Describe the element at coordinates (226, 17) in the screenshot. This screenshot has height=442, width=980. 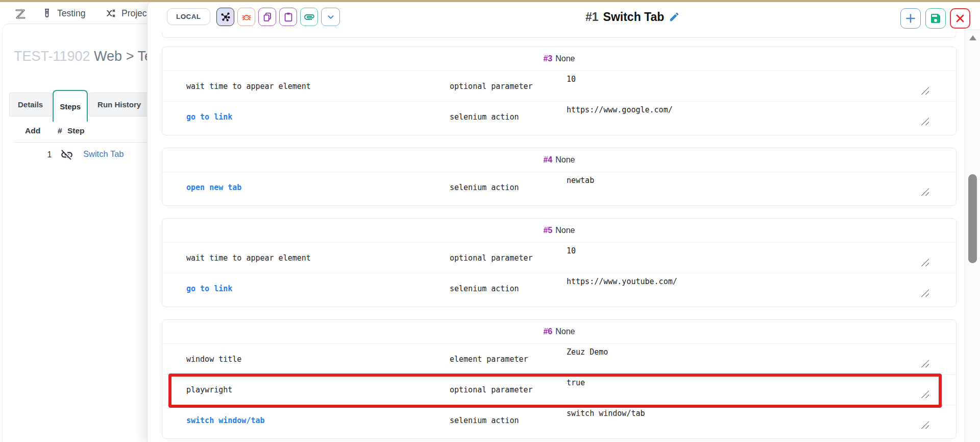
I see `network-icon` at that location.